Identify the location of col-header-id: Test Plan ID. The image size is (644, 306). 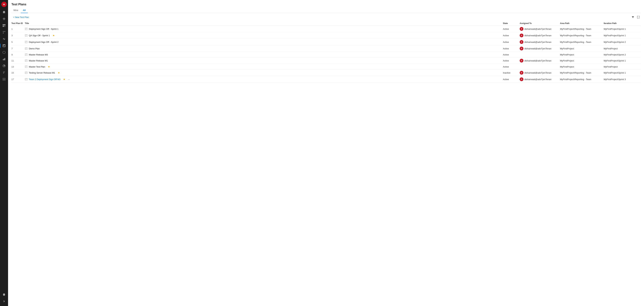
(18, 24).